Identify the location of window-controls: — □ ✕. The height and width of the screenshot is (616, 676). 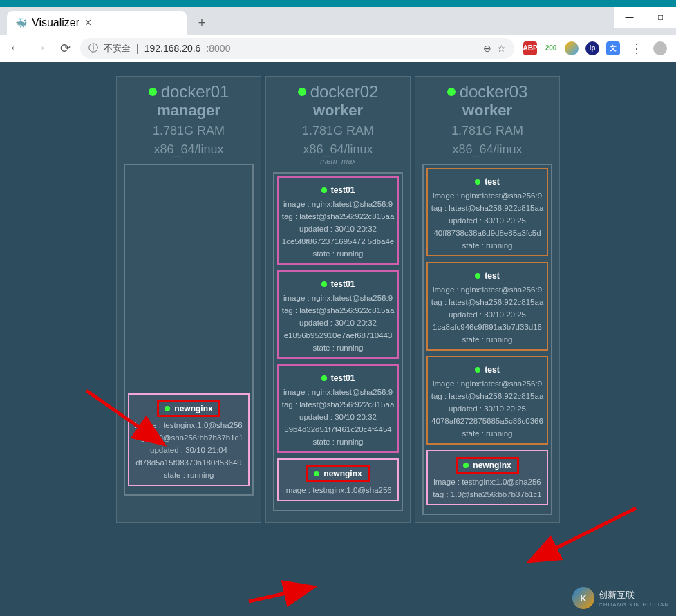
(645, 17).